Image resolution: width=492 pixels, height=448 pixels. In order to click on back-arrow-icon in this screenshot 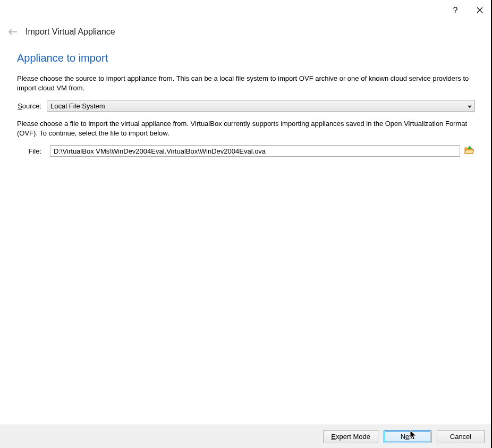, I will do `click(13, 32)`.